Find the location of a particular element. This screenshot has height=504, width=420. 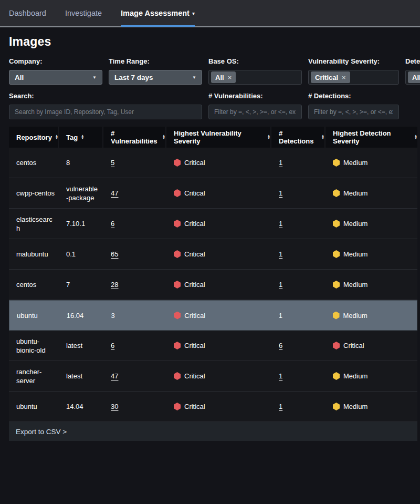

vulnerabilities-count-link: 30 is located at coordinates (114, 407).